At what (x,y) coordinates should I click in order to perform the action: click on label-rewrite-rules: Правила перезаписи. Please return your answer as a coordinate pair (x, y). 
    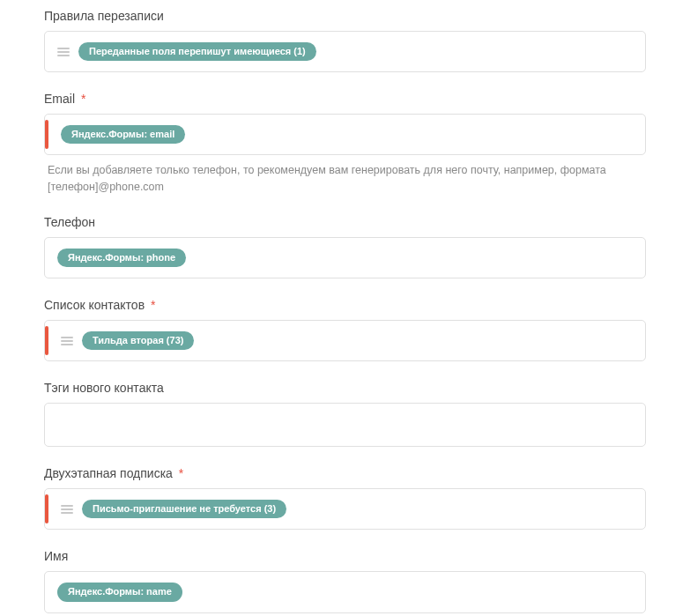
    Looking at the image, I should click on (345, 16).